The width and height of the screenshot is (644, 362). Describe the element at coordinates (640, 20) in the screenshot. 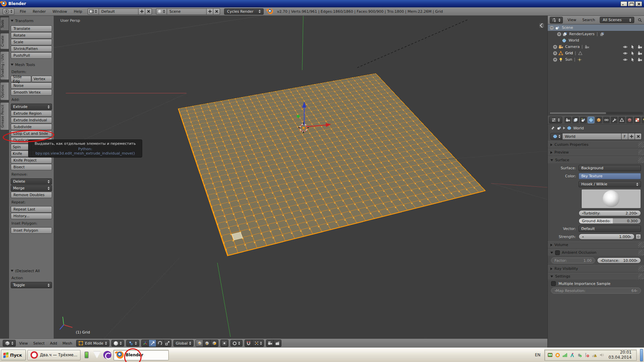

I see `search-icon` at that location.